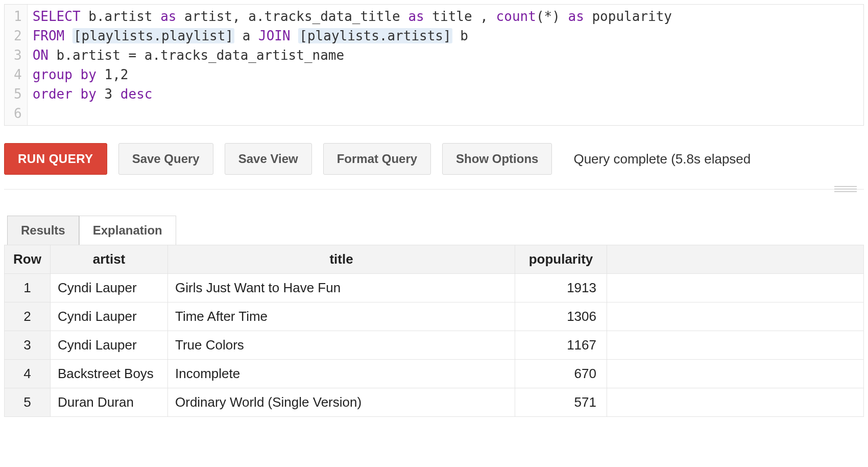 This screenshot has height=467, width=868. I want to click on results-tabs: Results Explanation, so click(435, 230).